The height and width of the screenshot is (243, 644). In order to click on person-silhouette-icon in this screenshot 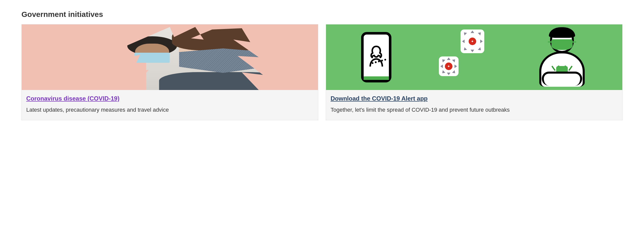, I will do `click(376, 55)`.